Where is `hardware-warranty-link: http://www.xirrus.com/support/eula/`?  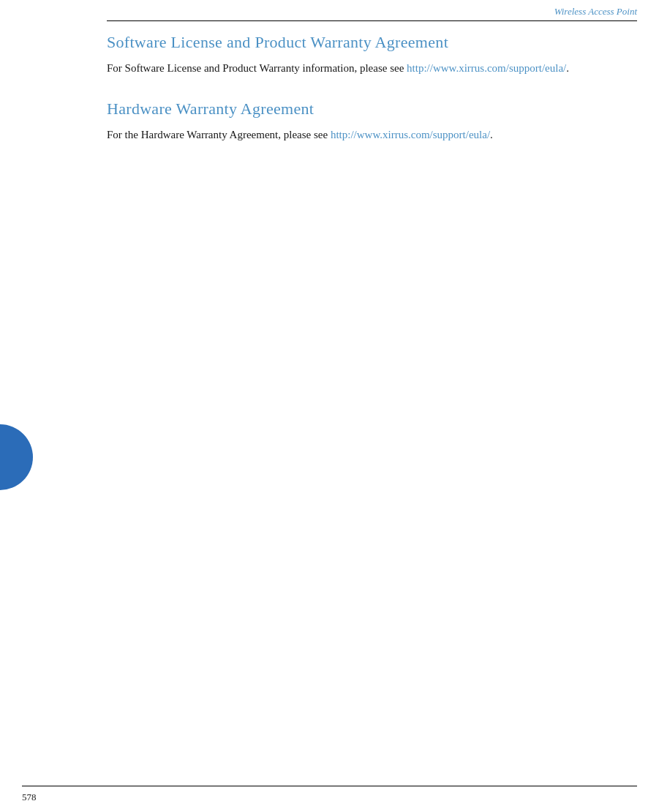
hardware-warranty-link: http://www.xirrus.com/support/eula/ is located at coordinates (410, 135).